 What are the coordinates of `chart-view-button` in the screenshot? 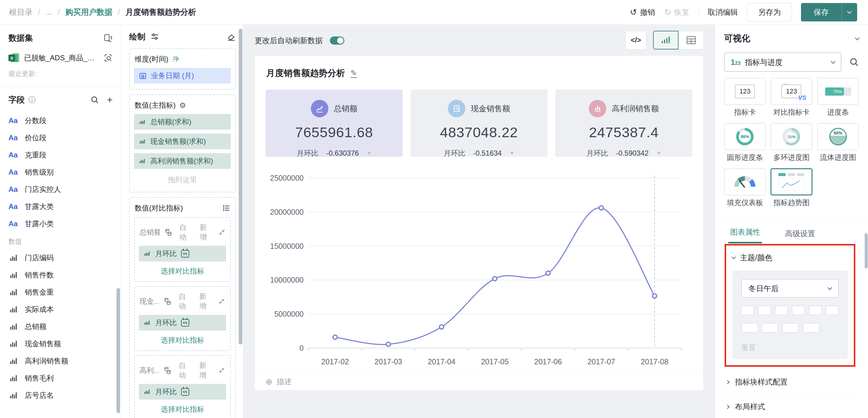 It's located at (666, 40).